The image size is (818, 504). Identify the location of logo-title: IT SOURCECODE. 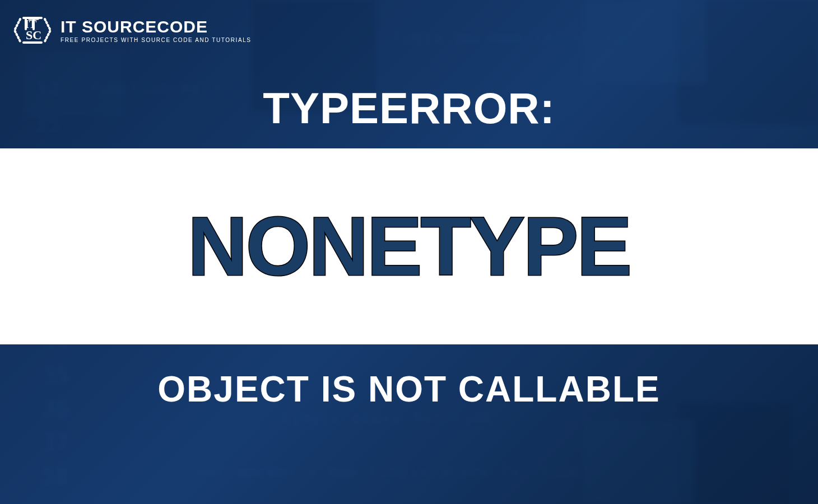
(156, 27).